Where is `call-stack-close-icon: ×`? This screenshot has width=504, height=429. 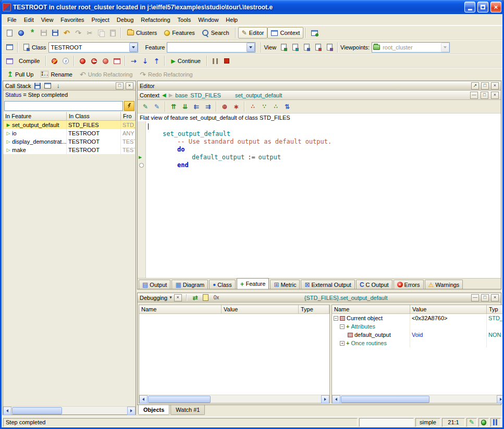 call-stack-close-icon: × is located at coordinates (129, 86).